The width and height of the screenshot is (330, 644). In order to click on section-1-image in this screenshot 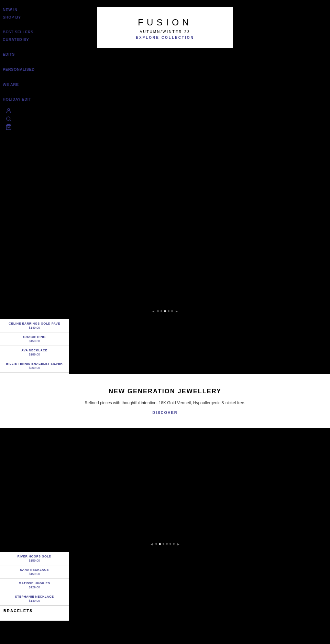, I will do `click(199, 347)`.